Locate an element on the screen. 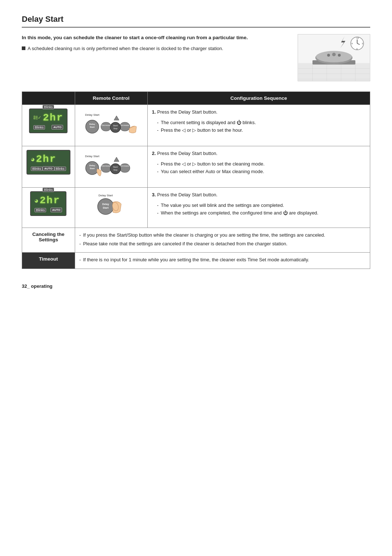 Image resolution: width=392 pixels, height=556 pixels. auto-badge-3: AUTO is located at coordinates (57, 210).